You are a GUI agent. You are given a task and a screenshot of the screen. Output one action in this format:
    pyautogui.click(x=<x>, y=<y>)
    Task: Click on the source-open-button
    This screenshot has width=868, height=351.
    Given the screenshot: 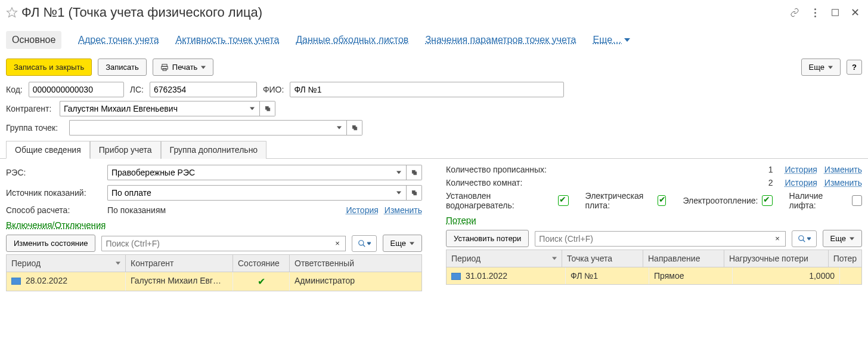 What is the action you would take?
    pyautogui.click(x=414, y=193)
    